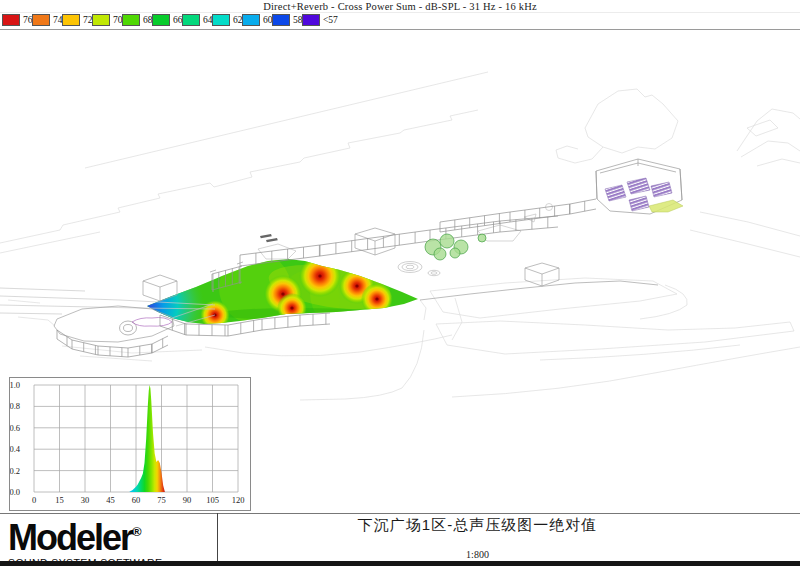 The height and width of the screenshot is (566, 800). I want to click on legend-label: <57, so click(330, 20).